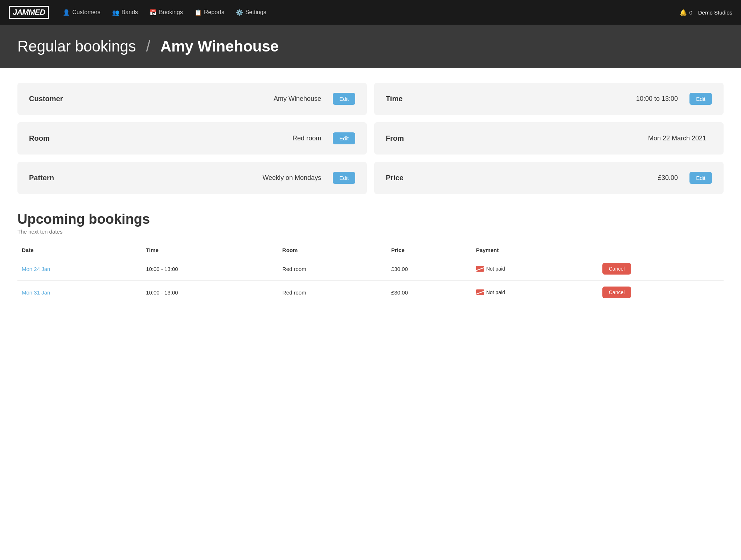 The height and width of the screenshot is (560, 741). I want to click on time-label: Time, so click(408, 99).